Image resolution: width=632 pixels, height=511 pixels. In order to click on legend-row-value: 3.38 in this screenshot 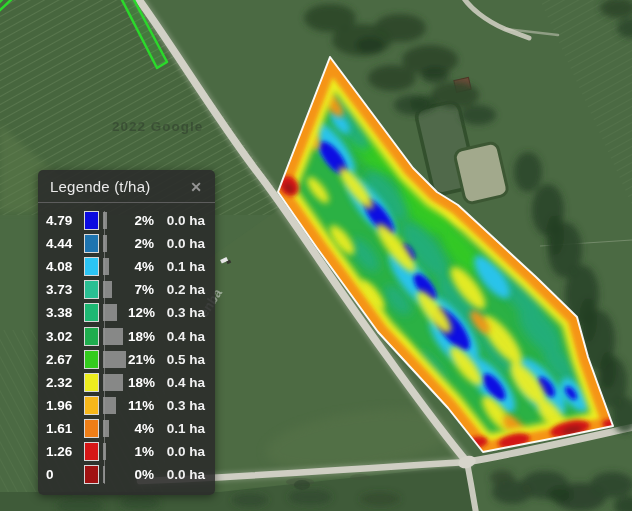, I will do `click(65, 312)`.